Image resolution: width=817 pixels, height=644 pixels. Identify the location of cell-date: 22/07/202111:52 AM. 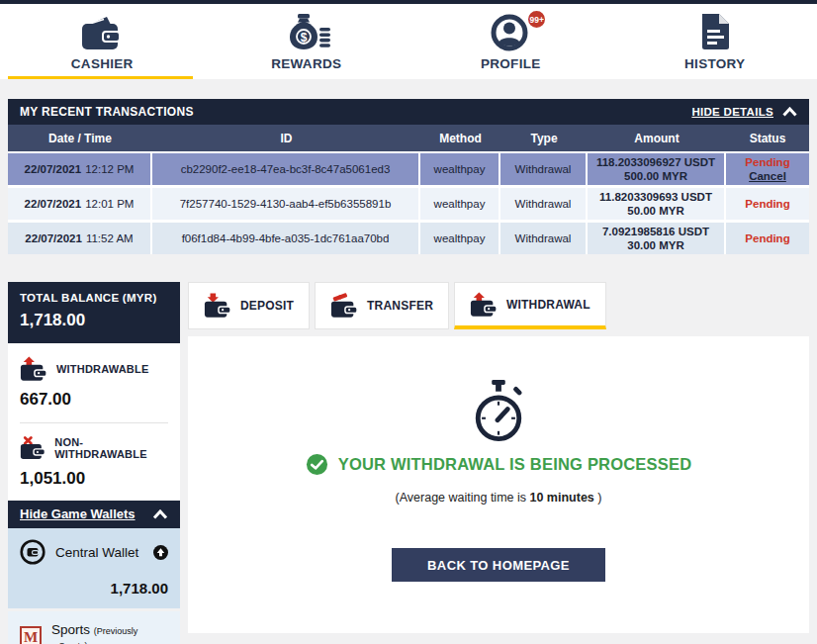
(80, 238).